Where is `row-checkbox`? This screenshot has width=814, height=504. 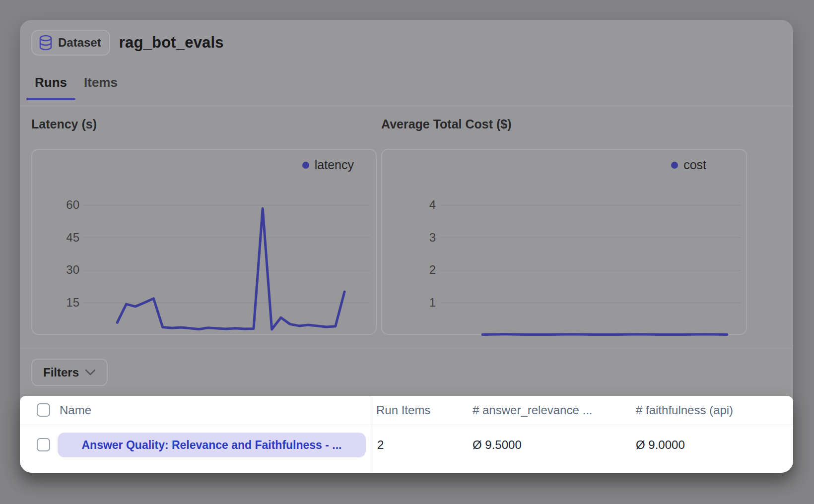
row-checkbox is located at coordinates (44, 444).